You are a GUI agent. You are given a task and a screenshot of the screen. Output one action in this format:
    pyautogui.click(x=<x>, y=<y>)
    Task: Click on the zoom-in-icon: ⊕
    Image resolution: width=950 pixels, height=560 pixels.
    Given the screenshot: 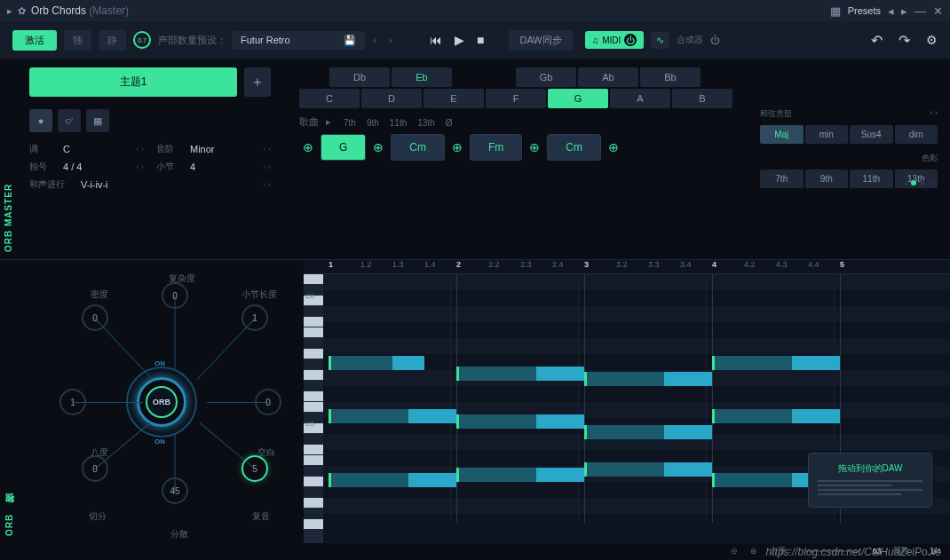 What is the action you would take?
    pyautogui.click(x=754, y=551)
    